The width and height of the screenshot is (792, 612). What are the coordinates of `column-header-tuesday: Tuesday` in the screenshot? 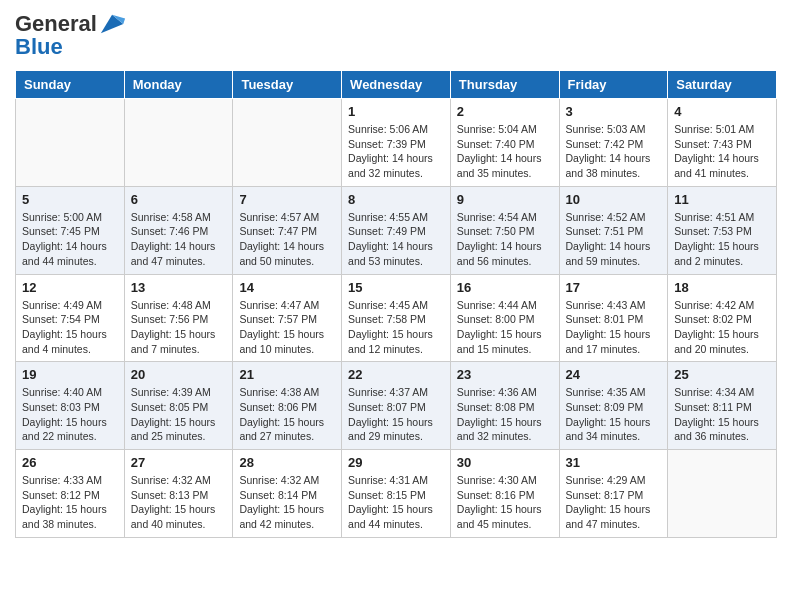 It's located at (288, 85).